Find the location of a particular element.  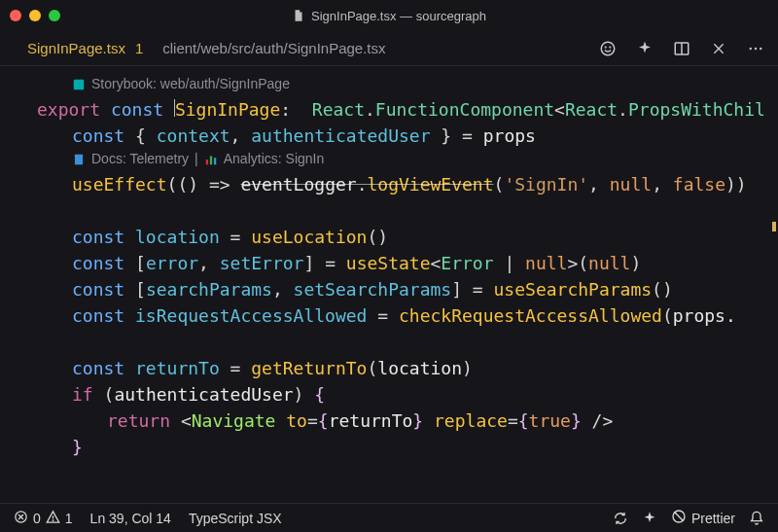

sparkle-status-icon is located at coordinates (650, 518).